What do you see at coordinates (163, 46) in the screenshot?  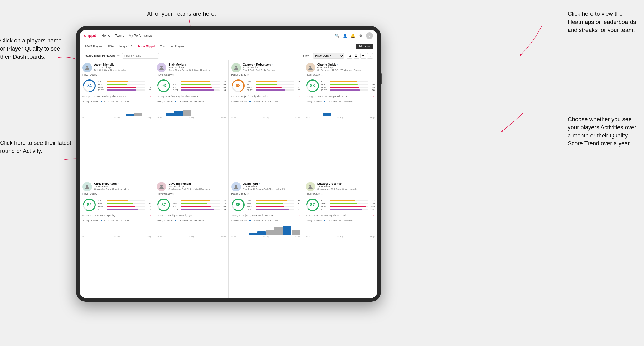 I see `tab-tour: Tour` at bounding box center [163, 46].